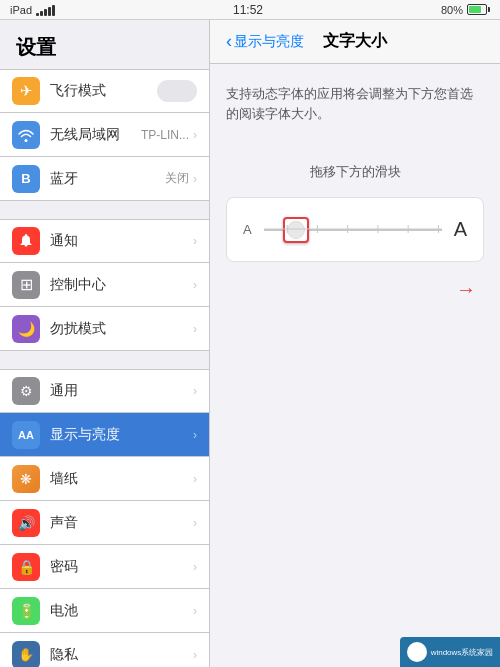 The width and height of the screenshot is (500, 667). I want to click on sidebar-item-bluetooth: B 蓝牙 关闭 ›, so click(104, 179).